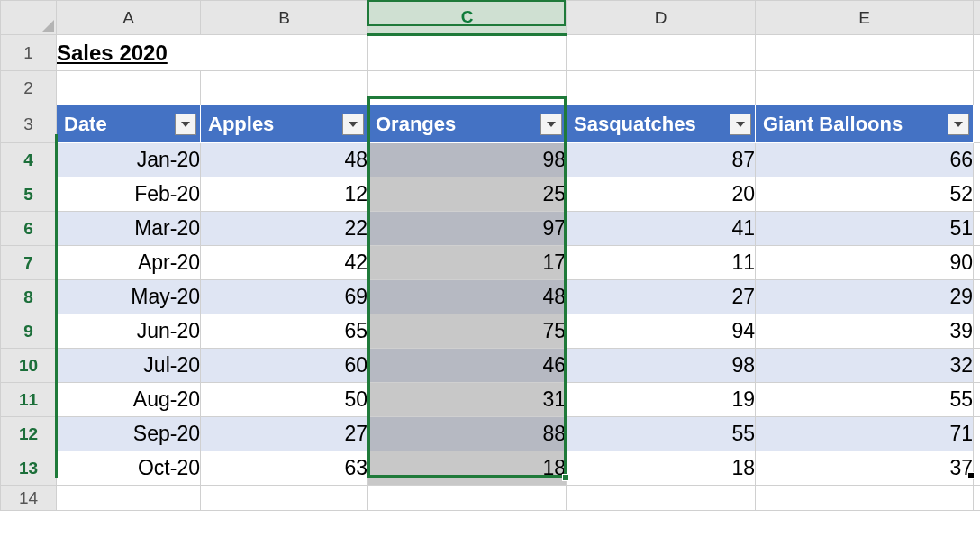 This screenshot has width=980, height=537. Describe the element at coordinates (29, 434) in the screenshot. I see `row-header-12: 12` at that location.